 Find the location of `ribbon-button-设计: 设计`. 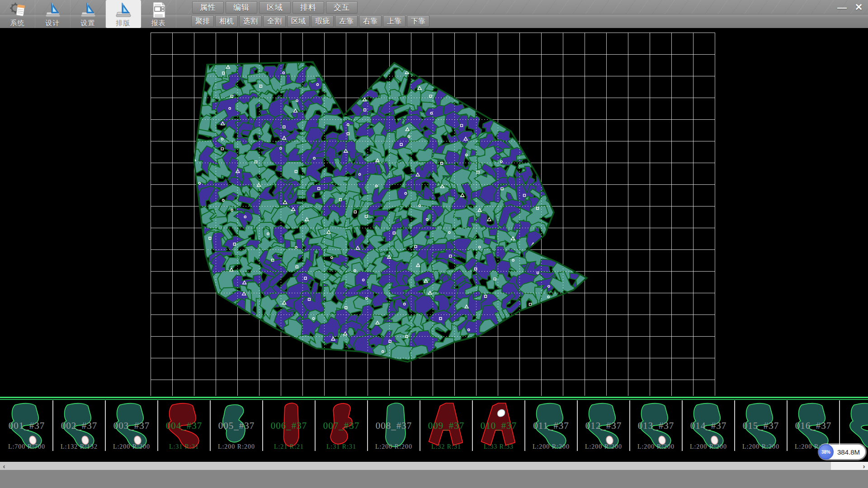

ribbon-button-设计: 设计 is located at coordinates (53, 14).